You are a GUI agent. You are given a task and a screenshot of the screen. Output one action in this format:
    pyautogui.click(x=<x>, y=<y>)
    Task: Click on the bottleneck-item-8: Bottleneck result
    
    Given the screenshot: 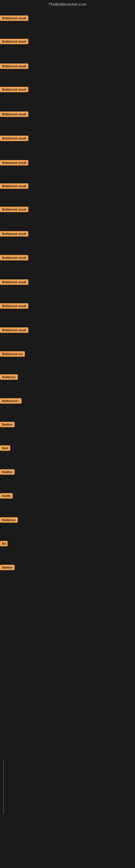 What is the action you would take?
    pyautogui.click(x=14, y=187)
    